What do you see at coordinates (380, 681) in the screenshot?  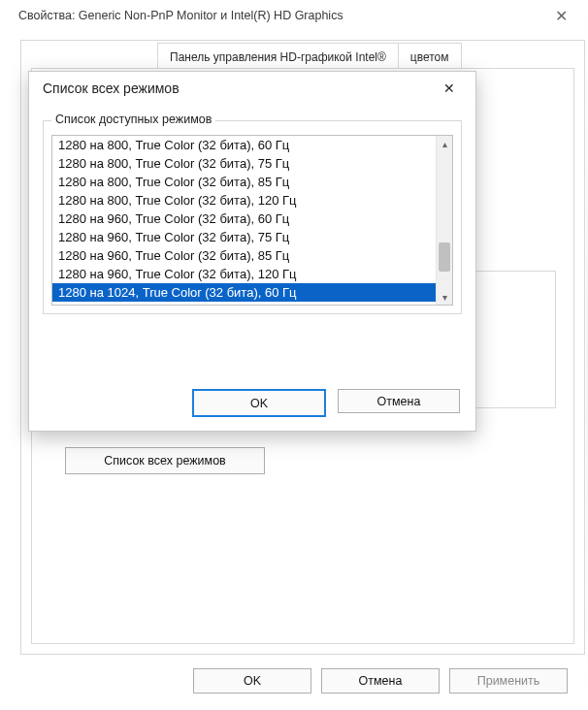 I see `parent-cancel-button: Отмена` at bounding box center [380, 681].